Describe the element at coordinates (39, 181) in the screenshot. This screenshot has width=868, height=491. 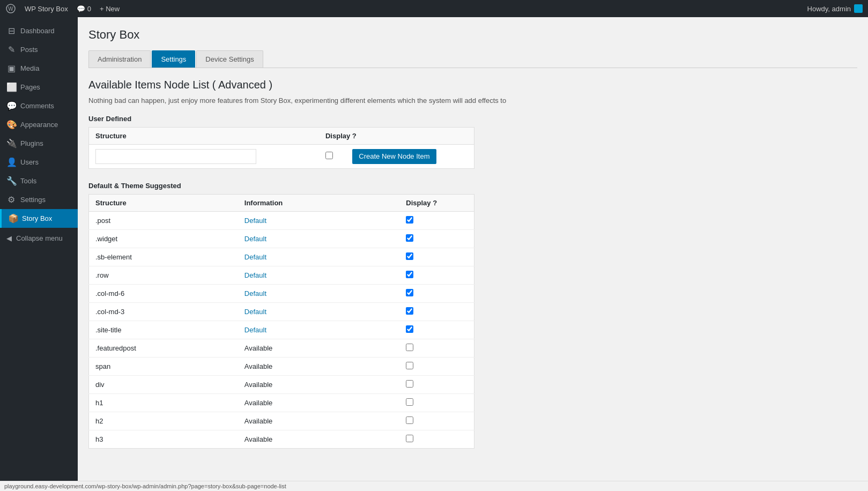
I see `sidebar-item-tools: 🔧 Tools` at that location.